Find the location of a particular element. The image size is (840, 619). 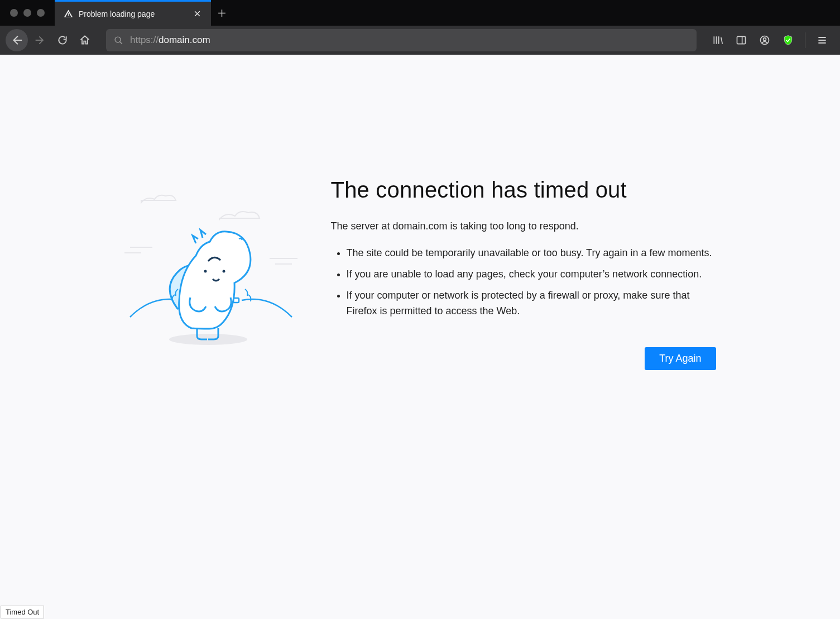

titlebar: Problem loading page is located at coordinates (420, 13).